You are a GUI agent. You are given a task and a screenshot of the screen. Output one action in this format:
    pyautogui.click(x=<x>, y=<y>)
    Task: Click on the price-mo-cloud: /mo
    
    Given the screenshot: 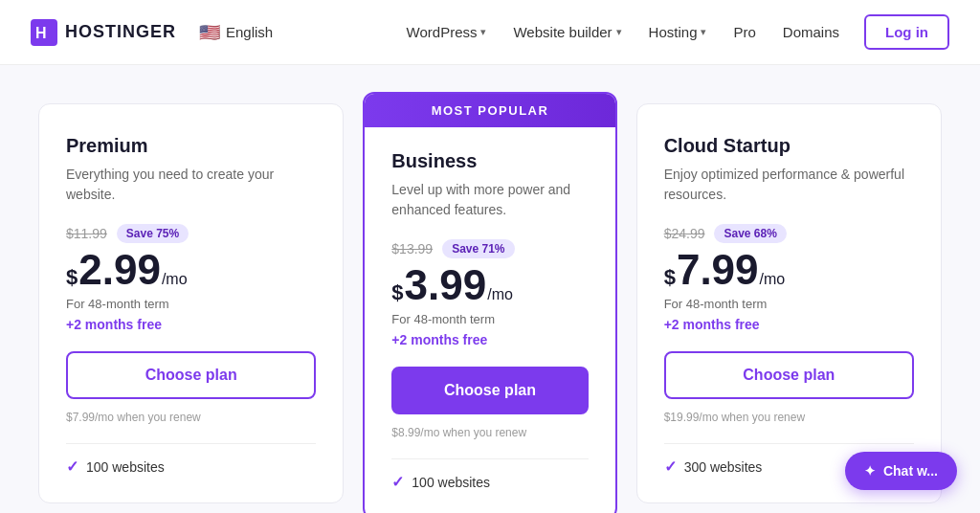 What is the action you would take?
    pyautogui.click(x=773, y=279)
    